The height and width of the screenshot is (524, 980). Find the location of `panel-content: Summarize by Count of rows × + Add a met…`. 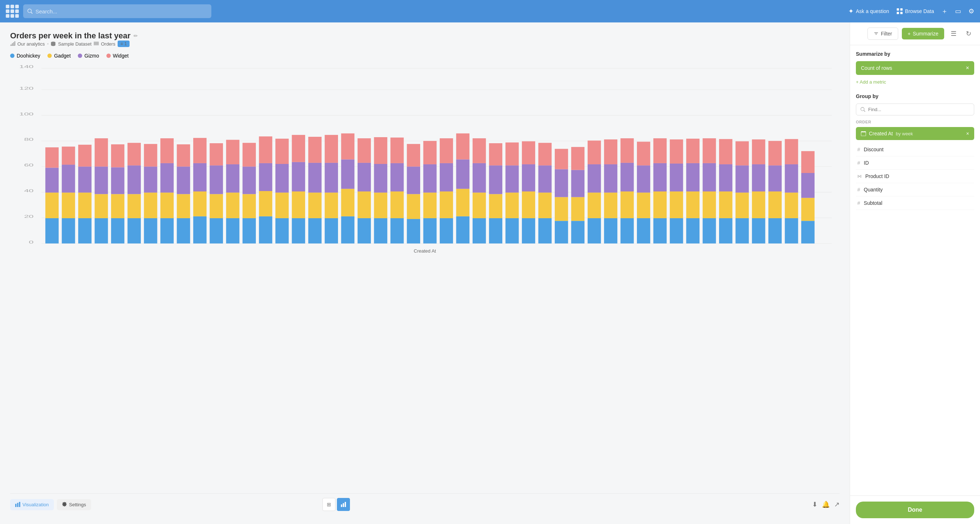

panel-content: Summarize by Count of rows × + Add a met… is located at coordinates (915, 270).